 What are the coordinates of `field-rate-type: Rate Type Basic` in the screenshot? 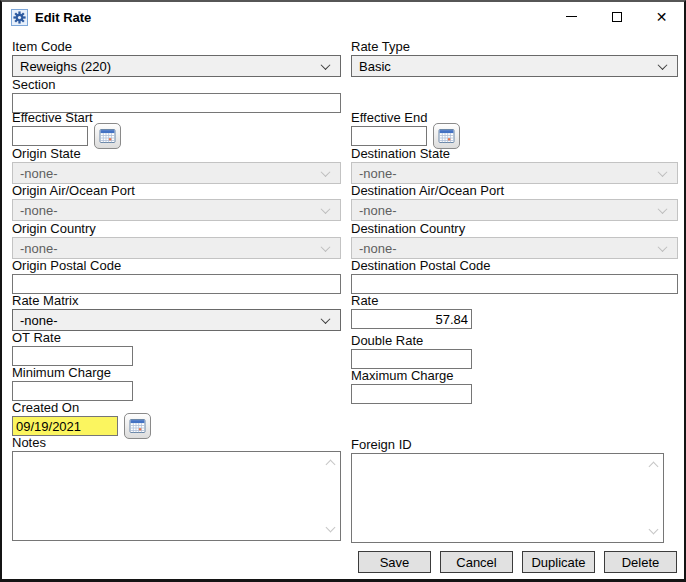 It's located at (514, 58).